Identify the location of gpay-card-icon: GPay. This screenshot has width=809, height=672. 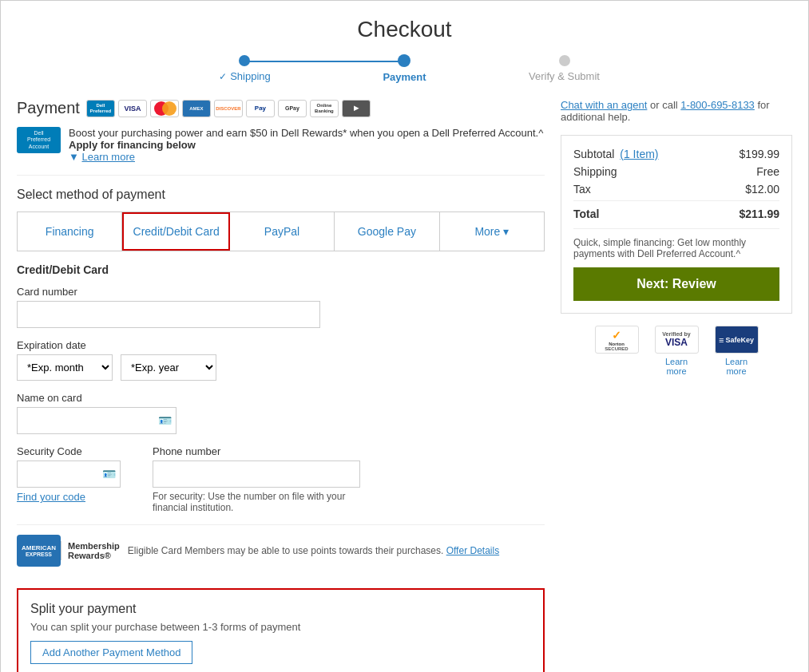
(292, 109).